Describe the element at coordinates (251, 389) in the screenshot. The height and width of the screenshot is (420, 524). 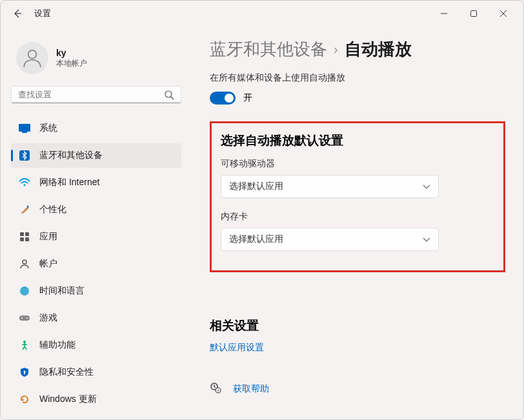
I see `get-help-link: 获取帮助` at that location.